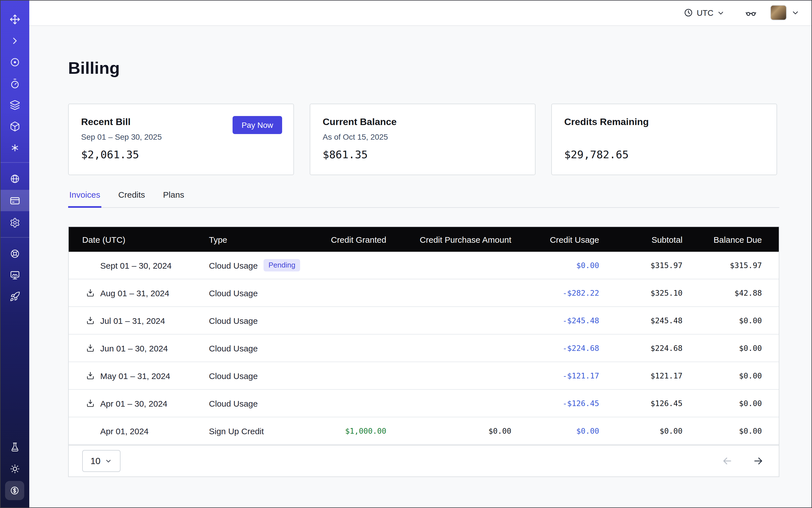  I want to click on glasses-icon, so click(751, 13).